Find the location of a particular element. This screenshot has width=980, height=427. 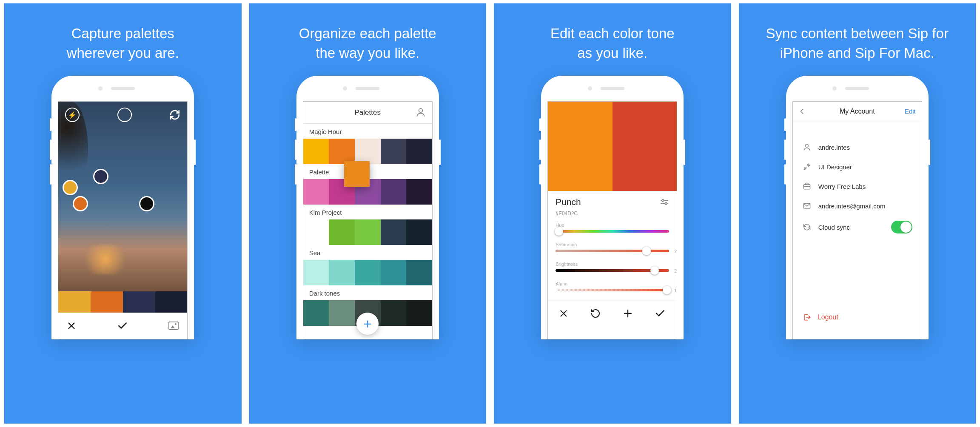

camera-viewfinder is located at coordinates (122, 207).